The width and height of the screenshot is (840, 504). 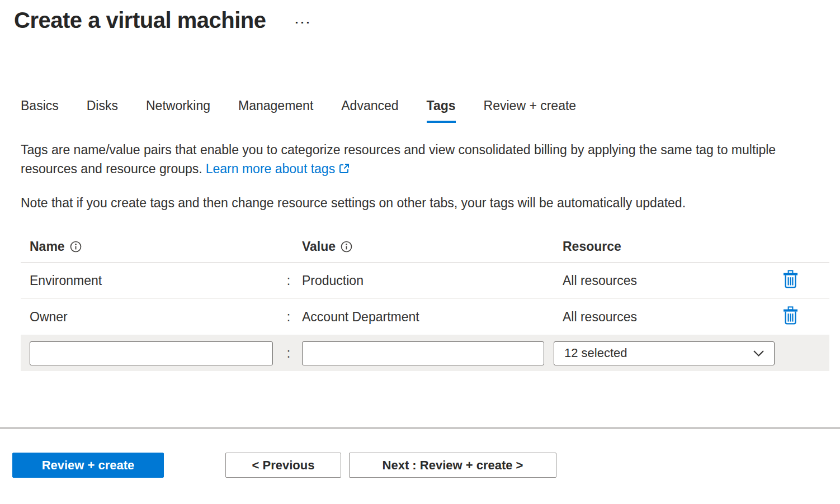 I want to click on tags-description: Tags are name/value pairs that enable yo…, so click(x=420, y=159).